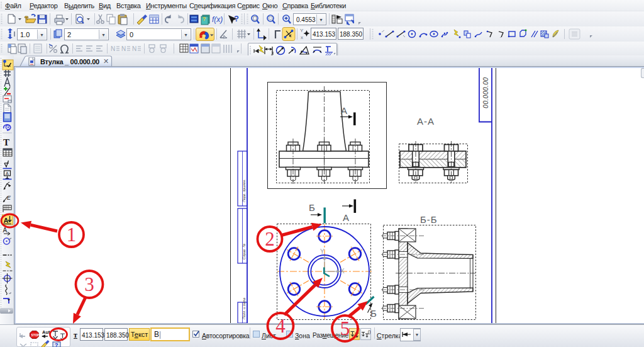 The image size is (644, 347). What do you see at coordinates (47, 333) in the screenshot?
I see `svg-text: Aut` at bounding box center [47, 333].